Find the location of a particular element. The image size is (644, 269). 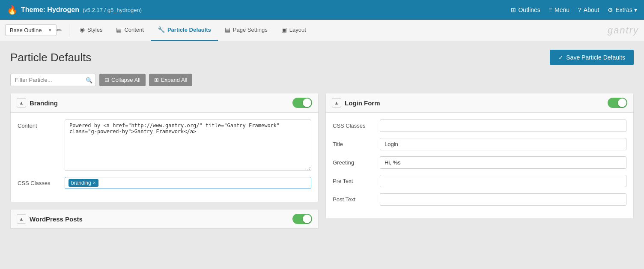

branding-panel-title: Branding is located at coordinates (159, 103).